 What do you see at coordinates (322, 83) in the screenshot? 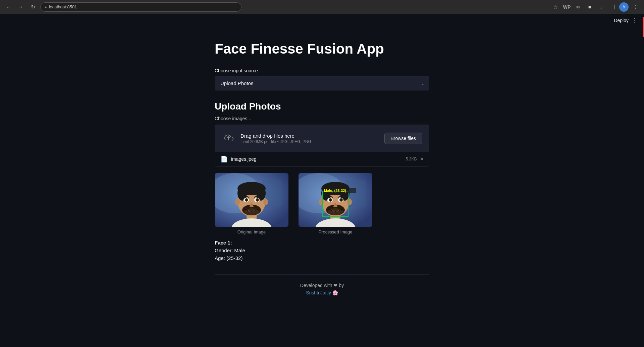
I see `dropdown-container: Upload Photos Camera ⌄` at bounding box center [322, 83].